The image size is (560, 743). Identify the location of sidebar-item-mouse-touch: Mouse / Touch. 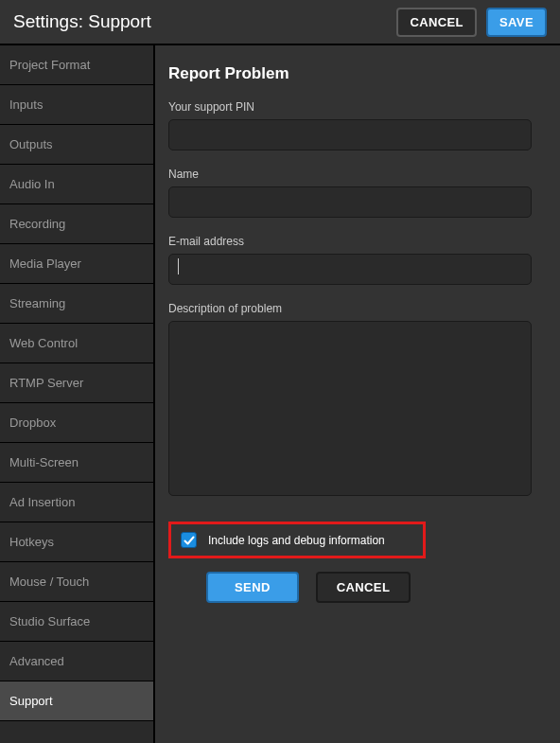
(77, 582).